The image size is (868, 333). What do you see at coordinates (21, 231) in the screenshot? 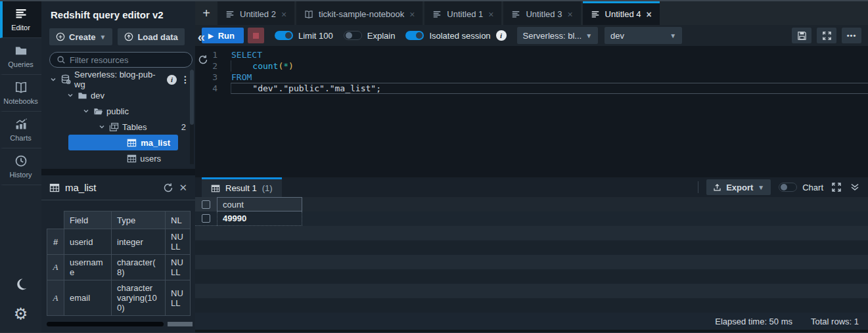
I see `rail-spacer` at bounding box center [21, 231].